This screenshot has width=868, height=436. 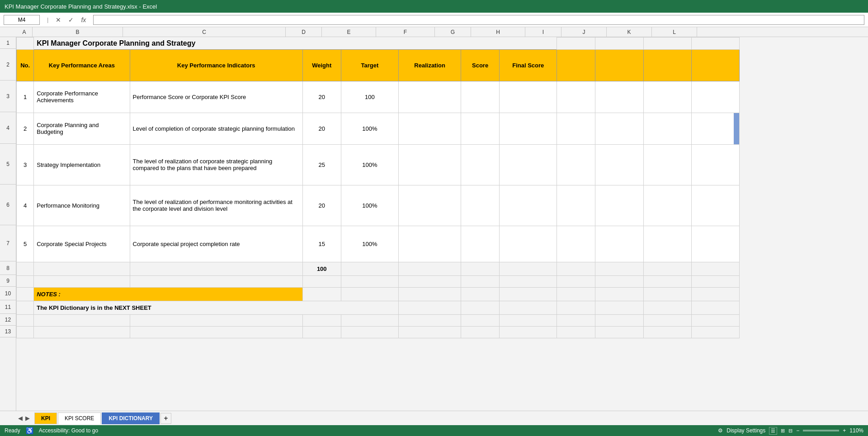 I want to click on display-settings-icon: ⚙, so click(x=721, y=431).